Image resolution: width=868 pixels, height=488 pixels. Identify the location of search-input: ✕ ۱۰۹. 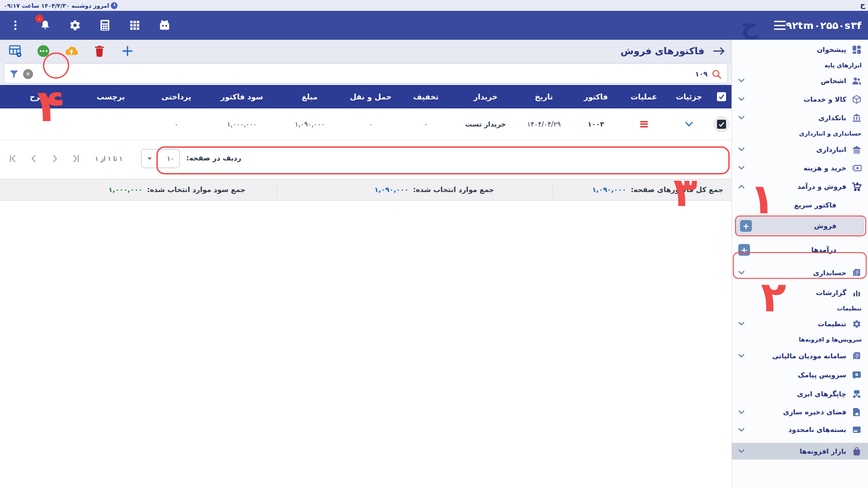
(366, 73).